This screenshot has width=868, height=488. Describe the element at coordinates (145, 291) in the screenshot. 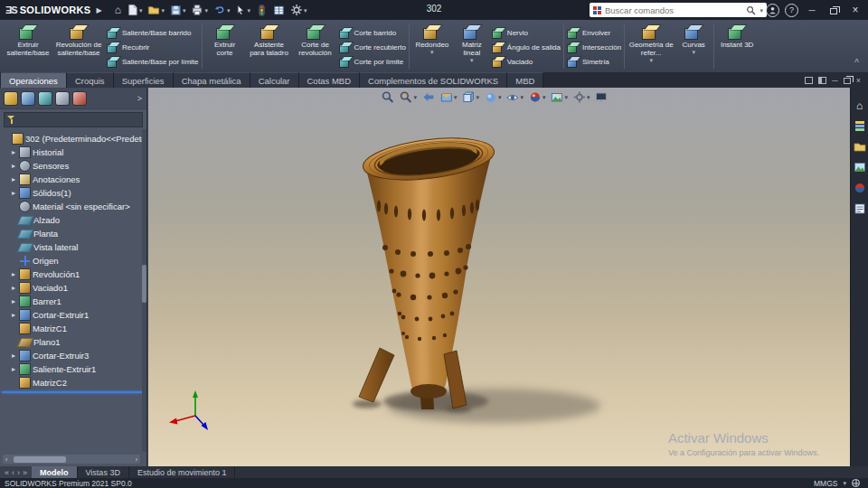

I see `panel-vertical-scrollbar` at that location.